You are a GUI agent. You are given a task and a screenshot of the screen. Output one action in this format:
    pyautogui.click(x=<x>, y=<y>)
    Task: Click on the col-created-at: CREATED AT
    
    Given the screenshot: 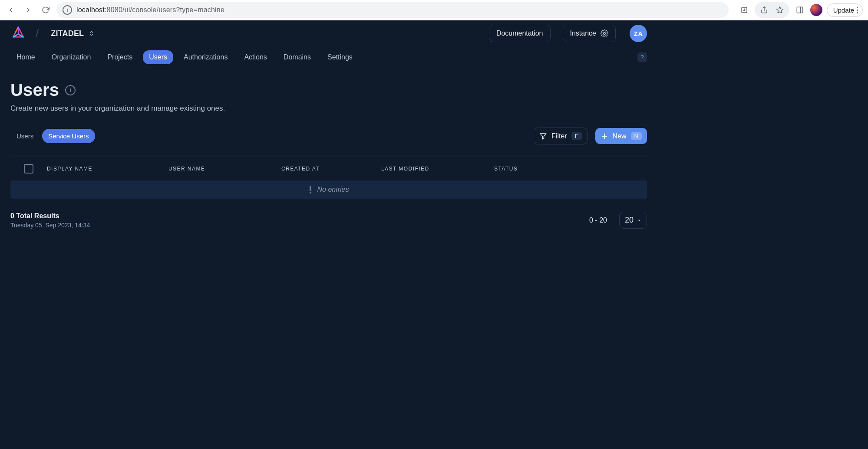 What is the action you would take?
    pyautogui.click(x=331, y=169)
    